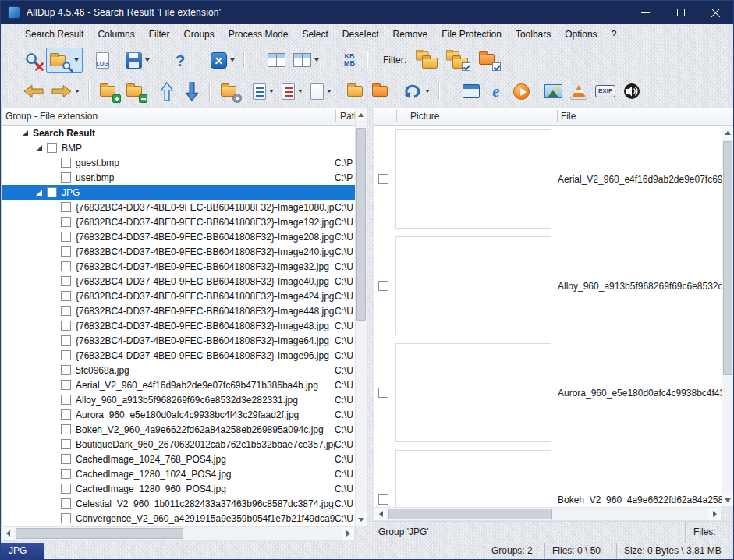 The image size is (734, 560). What do you see at coordinates (115, 34) in the screenshot?
I see `menu-item: Columns` at bounding box center [115, 34].